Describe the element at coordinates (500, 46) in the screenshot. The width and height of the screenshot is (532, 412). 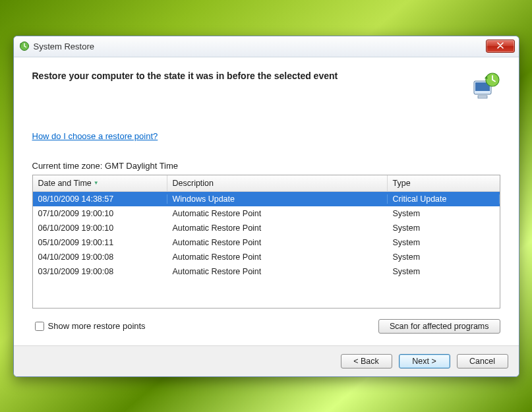
I see `close-icon` at that location.